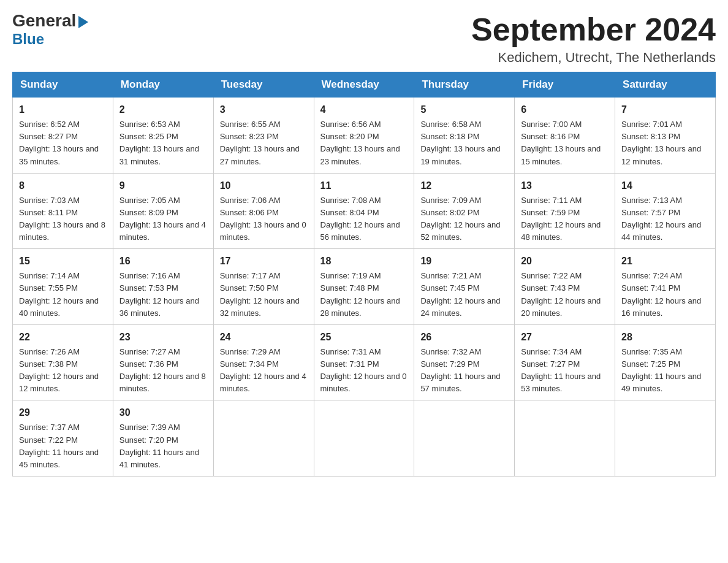 This screenshot has height=563, width=728. Describe the element at coordinates (163, 362) in the screenshot. I see `calendar-cell: 23Sunrise: 7:27 AMSunset: 7:36 PMDayligh…` at that location.